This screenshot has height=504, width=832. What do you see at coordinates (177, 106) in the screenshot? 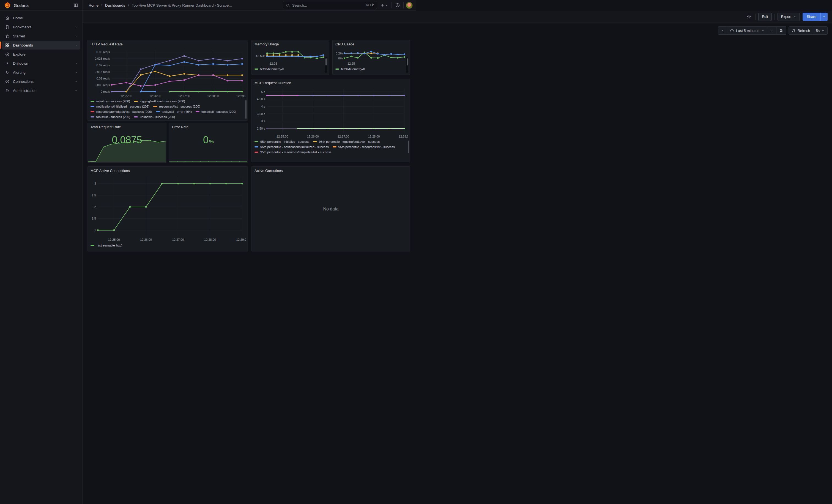
I see `legend-item: resources/list - success (200)` at bounding box center [177, 106].